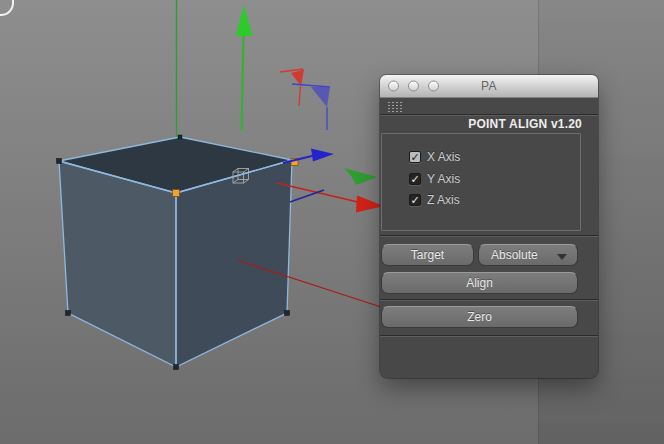 The width and height of the screenshot is (664, 444). I want to click on vertex-top-back, so click(180, 137).